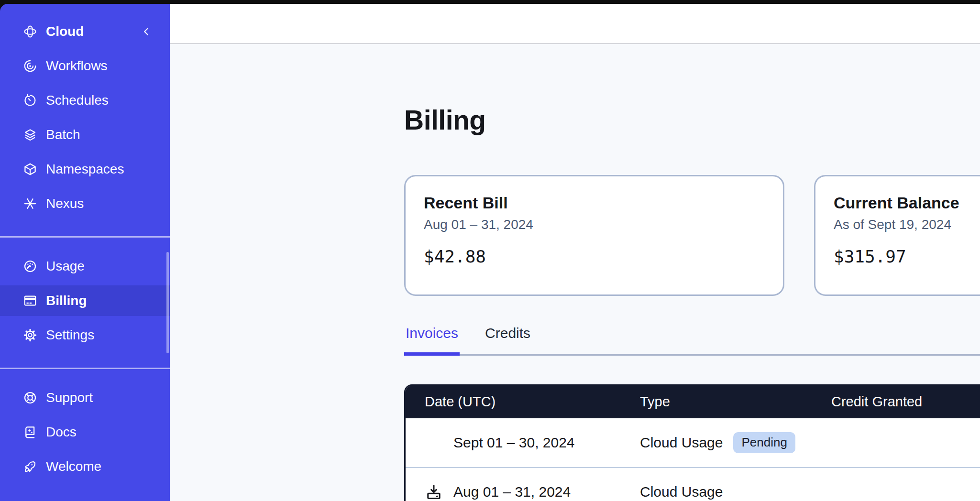  I want to click on card-date-range: Aug 01 – 31, 2024, so click(594, 225).